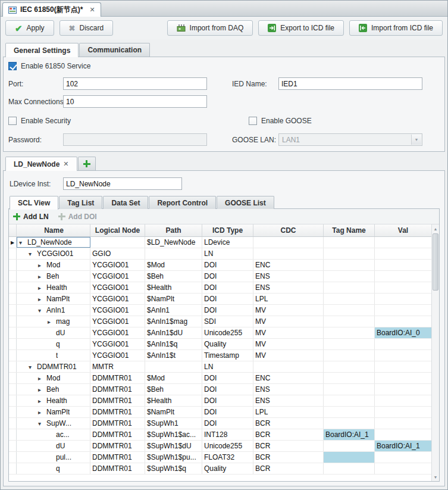  Describe the element at coordinates (220, 457) in the screenshot. I see `table-row: pul...DDMMTR01$SupWh1$pu...FLOAT32BCR` at that location.